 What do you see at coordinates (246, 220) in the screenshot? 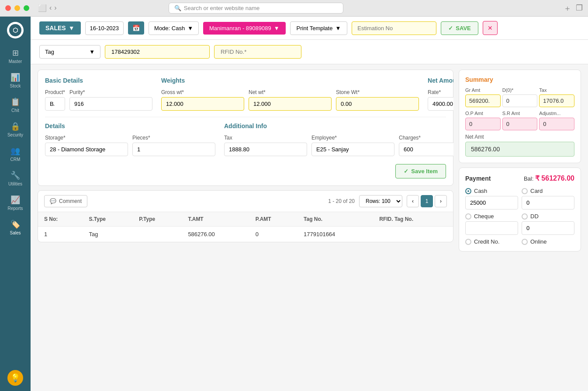
I see `table-header: S No: S.Type P.Type T.AMT P.AMT Tag No. …` at bounding box center [246, 220].